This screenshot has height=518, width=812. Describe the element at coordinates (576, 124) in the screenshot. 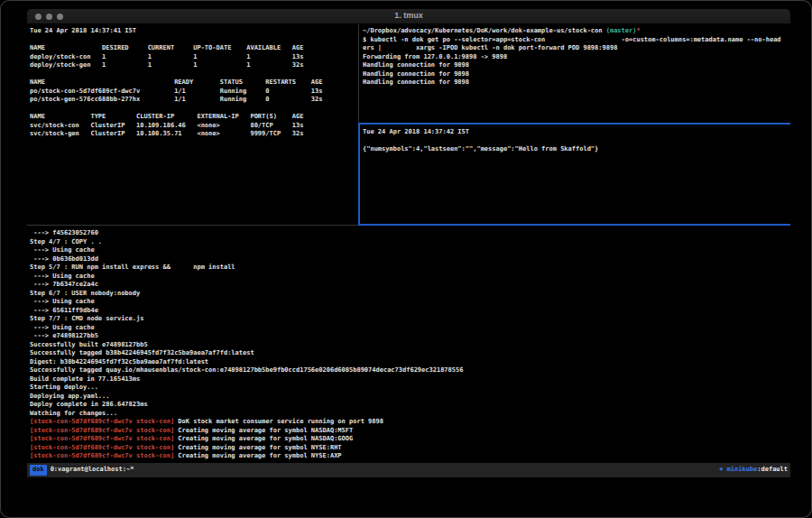

I see `active-pane-border-top` at that location.